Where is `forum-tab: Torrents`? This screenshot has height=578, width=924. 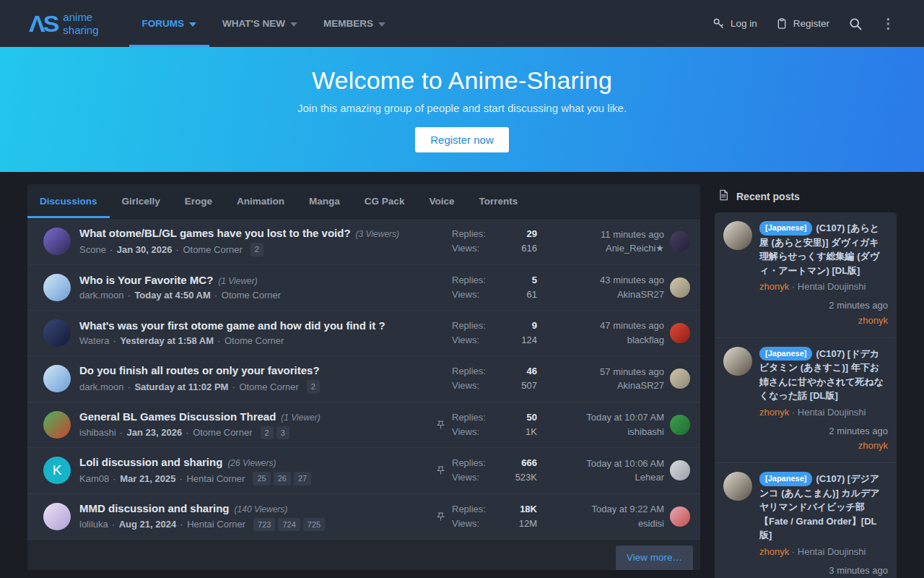
forum-tab: Torrents is located at coordinates (498, 201).